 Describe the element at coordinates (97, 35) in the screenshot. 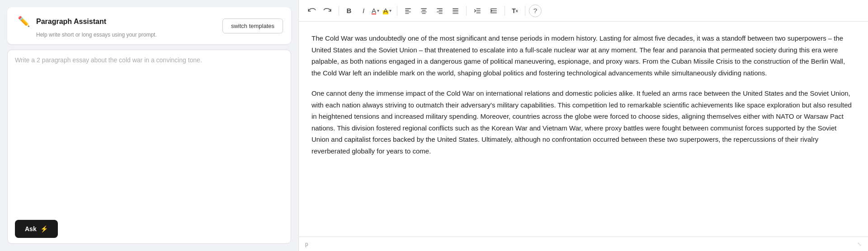

I see `assistant-subtitle: Help write short or long essays using yo…` at that location.